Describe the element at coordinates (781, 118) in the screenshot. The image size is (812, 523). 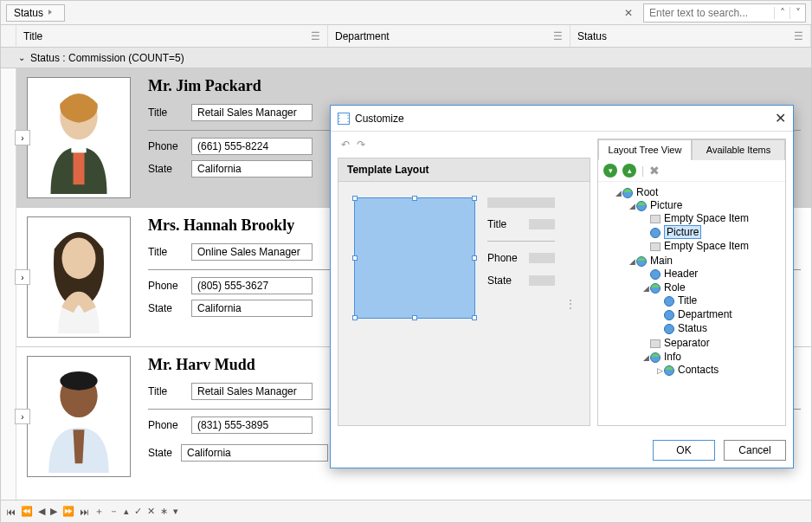
I see `close-icon: ✕` at that location.